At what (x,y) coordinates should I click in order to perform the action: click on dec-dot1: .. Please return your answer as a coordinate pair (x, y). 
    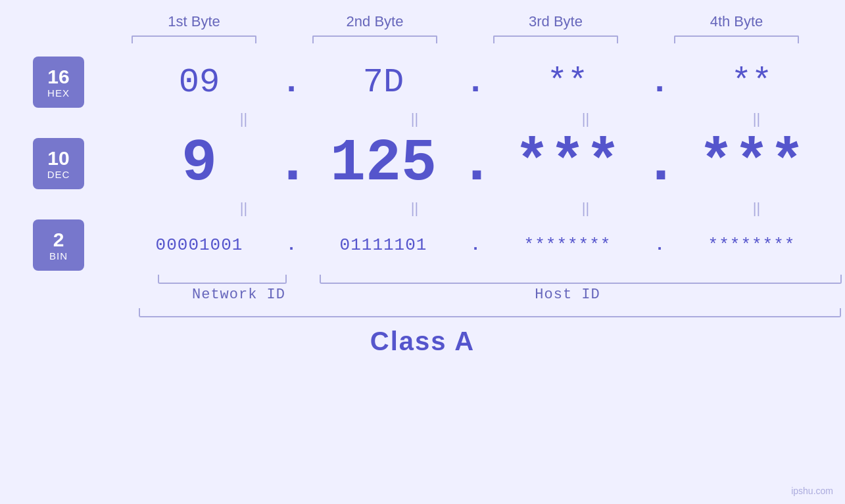
    Looking at the image, I should click on (291, 164).